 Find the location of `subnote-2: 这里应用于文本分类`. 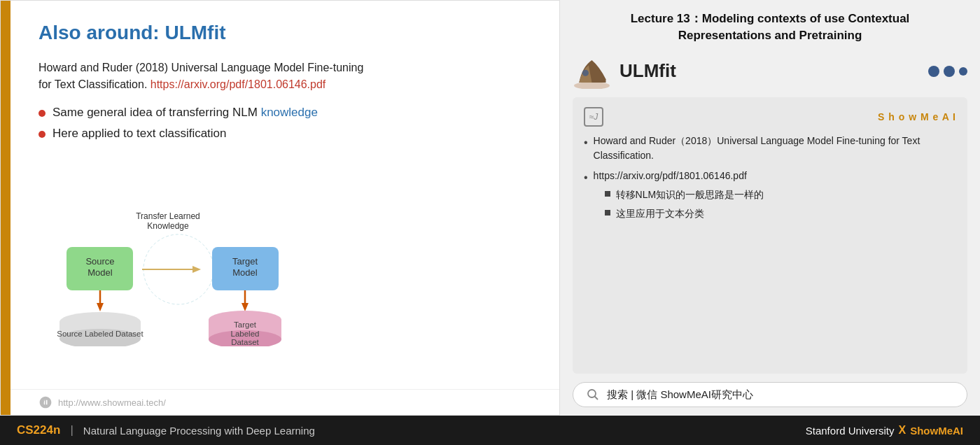

subnote-2: 这里应用于文本分类 is located at coordinates (685, 214).